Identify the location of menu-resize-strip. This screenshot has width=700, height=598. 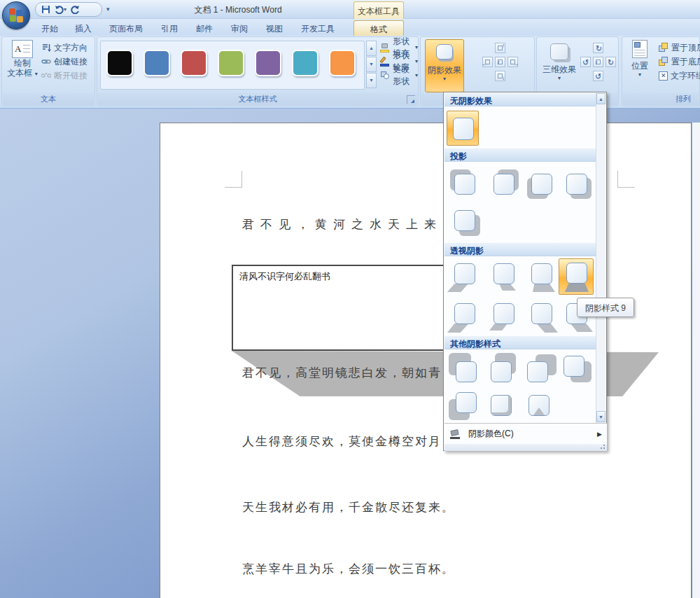
(526, 447).